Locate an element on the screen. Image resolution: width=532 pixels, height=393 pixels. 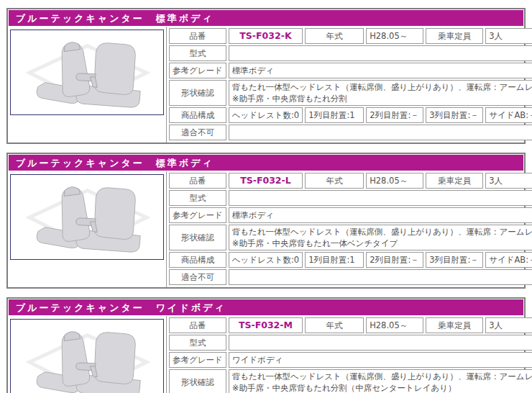
part-number-value: TS-F032-M is located at coordinates (266, 325).